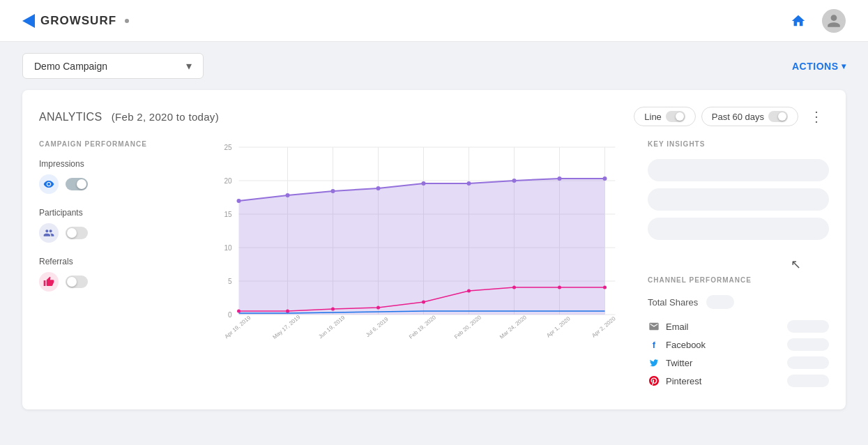 The height and width of the screenshot is (445, 868). What do you see at coordinates (77, 282) in the screenshot?
I see `referrals-toggle` at bounding box center [77, 282].